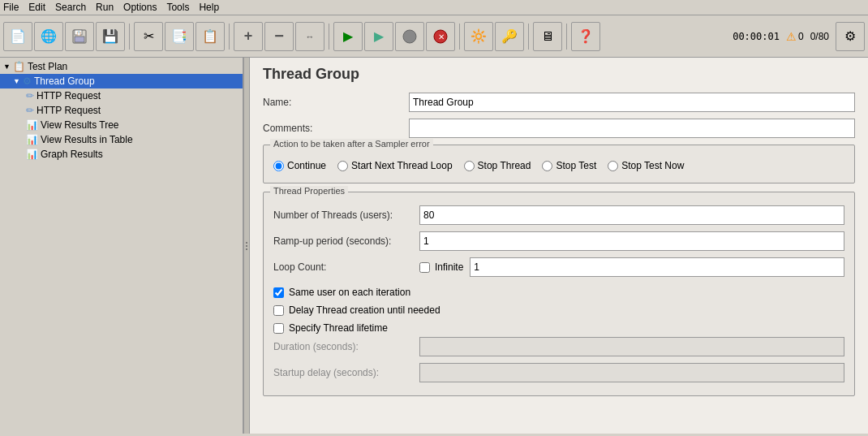  Describe the element at coordinates (559, 310) in the screenshot. I see `delay-thread-checkbox-label: Delay Thread creation until needed` at that location.